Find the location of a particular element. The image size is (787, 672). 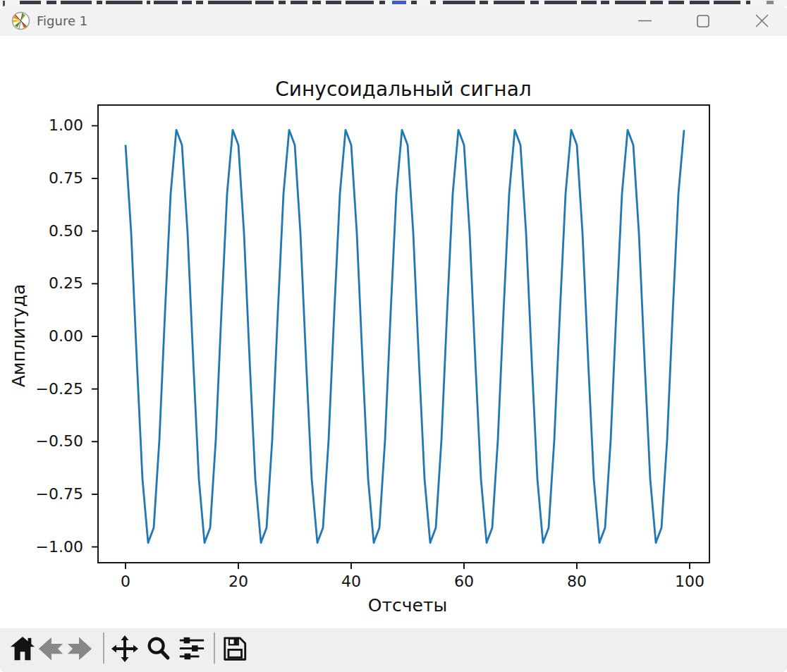

x-tick-label: 80 is located at coordinates (577, 582).